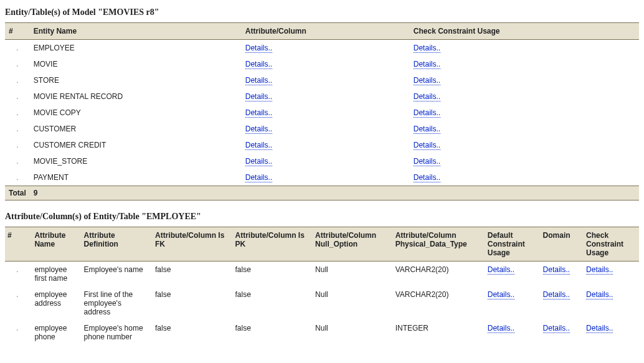  What do you see at coordinates (17, 193) in the screenshot?
I see `total-label: Total` at bounding box center [17, 193].